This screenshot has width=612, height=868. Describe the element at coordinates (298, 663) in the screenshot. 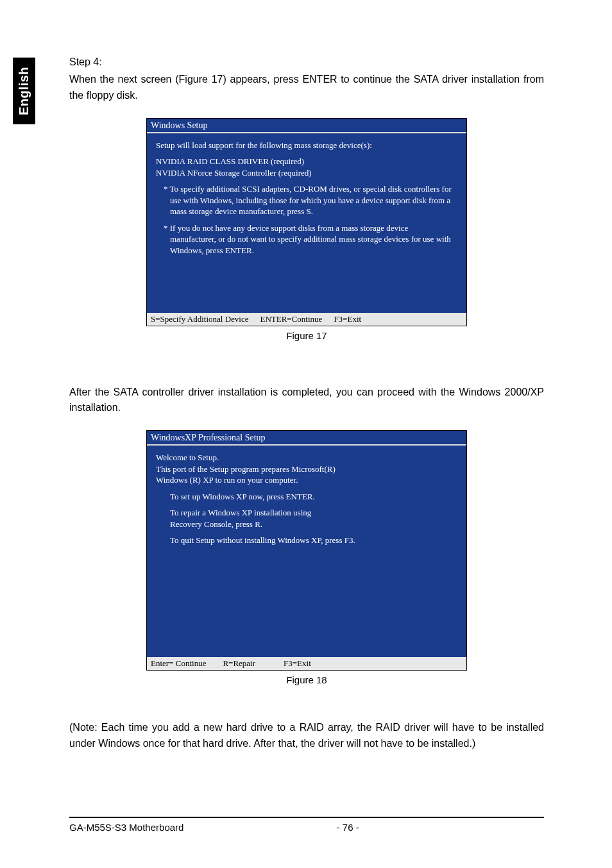

I see `status-f3b: F3=Exit` at that location.